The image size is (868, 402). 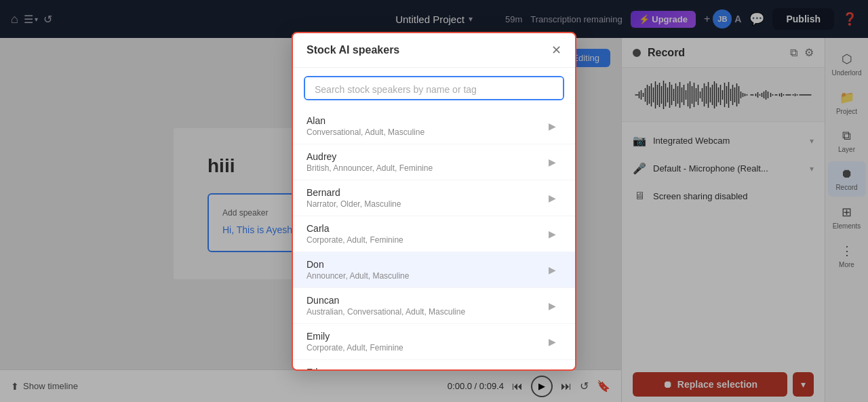 I want to click on modal-title: Stock AI speakers, so click(x=353, y=50).